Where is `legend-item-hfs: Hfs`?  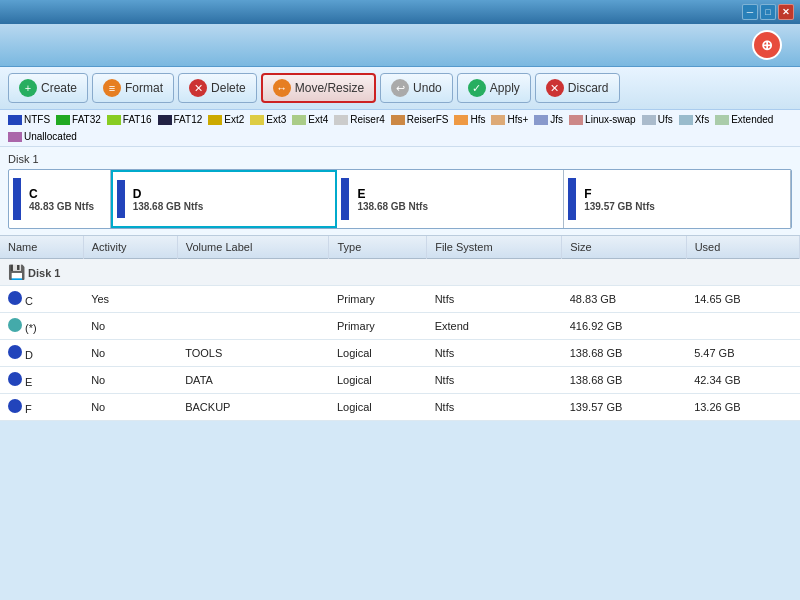 legend-item-hfs: Hfs is located at coordinates (470, 120).